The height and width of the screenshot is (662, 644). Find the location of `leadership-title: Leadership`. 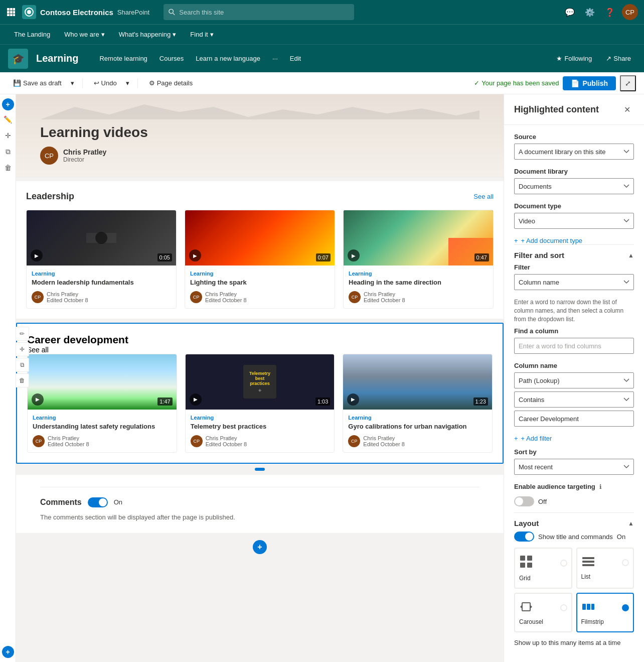

leadership-title: Leadership is located at coordinates (50, 197).